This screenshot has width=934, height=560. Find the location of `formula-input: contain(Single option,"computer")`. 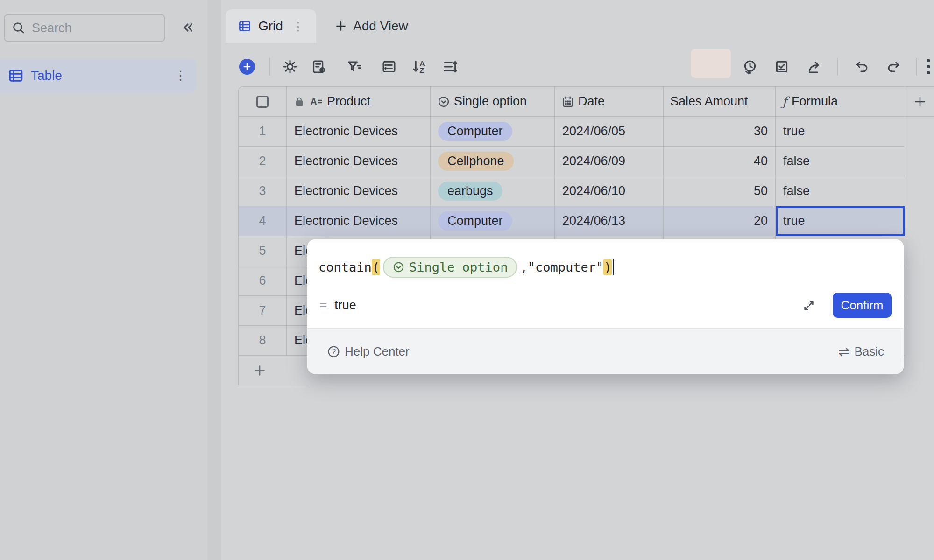

formula-input: contain(Single option,"computer") is located at coordinates (466, 267).